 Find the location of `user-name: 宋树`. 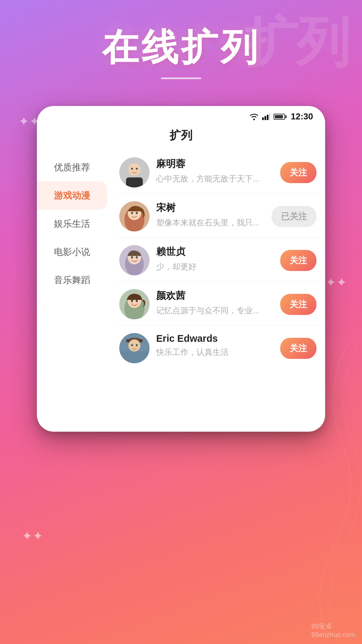

user-name: 宋树 is located at coordinates (210, 208).